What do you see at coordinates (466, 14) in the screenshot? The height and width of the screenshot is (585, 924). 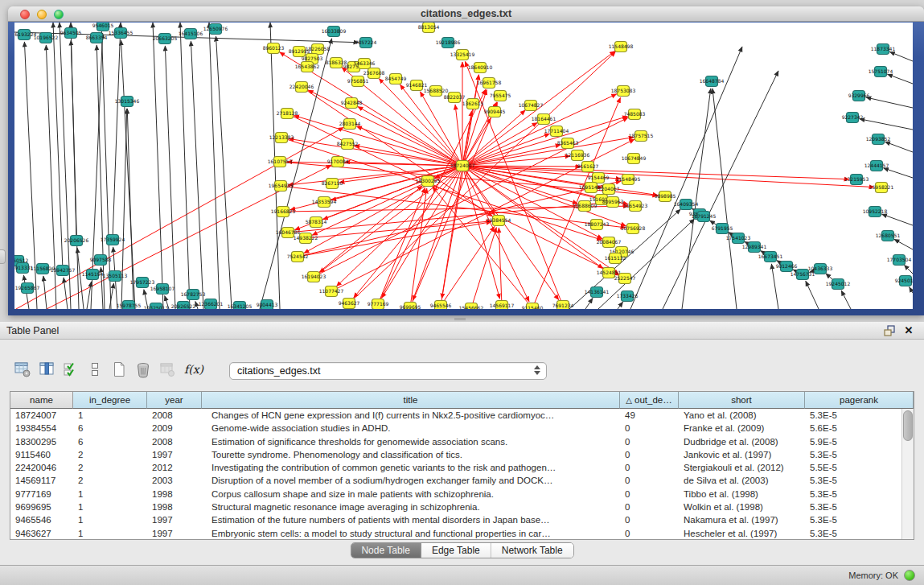 I see `window-titlebar: citations_edges.txt` at bounding box center [466, 14].